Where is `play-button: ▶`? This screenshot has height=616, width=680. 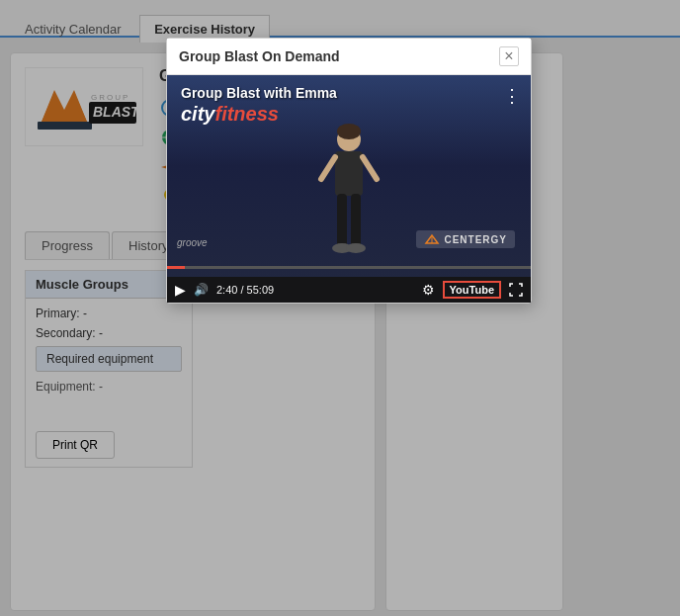 play-button: ▶ is located at coordinates (180, 290).